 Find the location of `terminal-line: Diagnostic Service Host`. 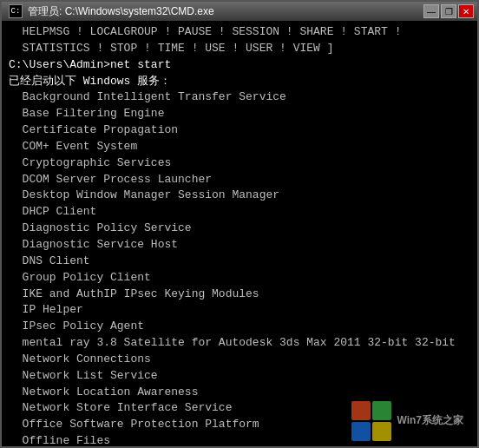

terminal-line: Diagnostic Service Host is located at coordinates (240, 245).